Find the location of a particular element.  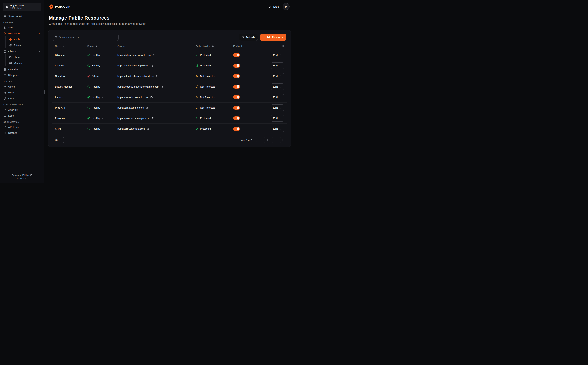

column-header-authentication: Authentication is located at coordinates (212, 46).